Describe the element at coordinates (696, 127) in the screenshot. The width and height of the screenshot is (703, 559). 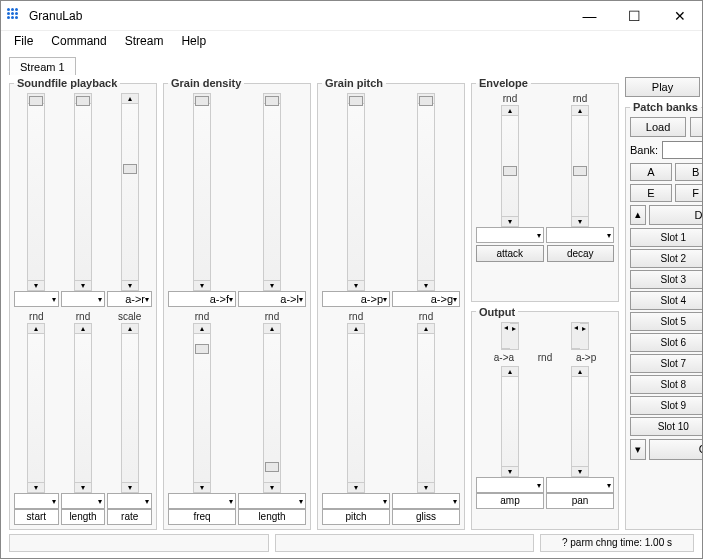
I see `save-button: Save` at that location.